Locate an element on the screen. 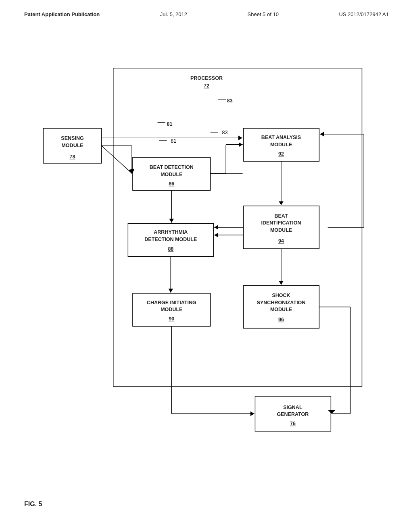 The image size is (413, 532). shock-sync-label-line3: MODULE is located at coordinates (281, 310).